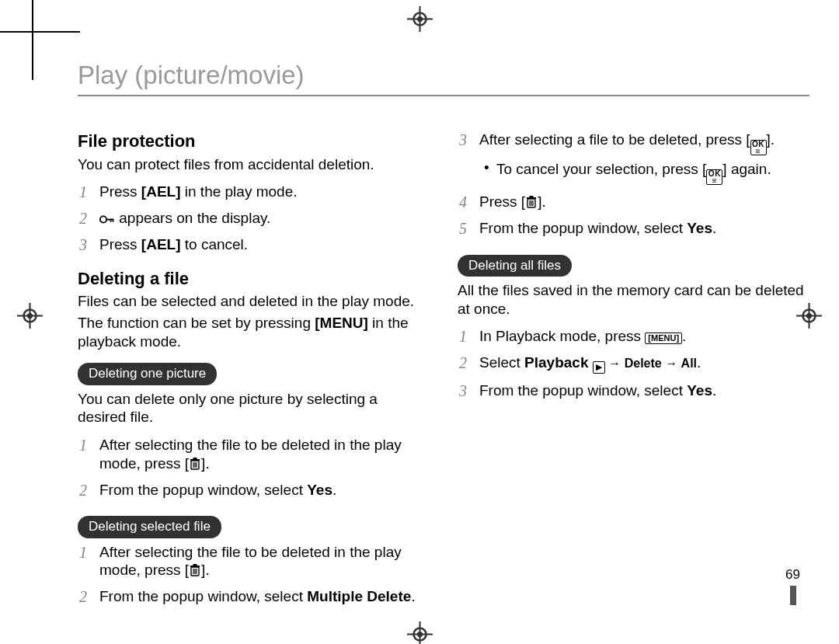  What do you see at coordinates (253, 597) in the screenshot?
I see `list-item: From the popup window, select Multiple D…` at bounding box center [253, 597].